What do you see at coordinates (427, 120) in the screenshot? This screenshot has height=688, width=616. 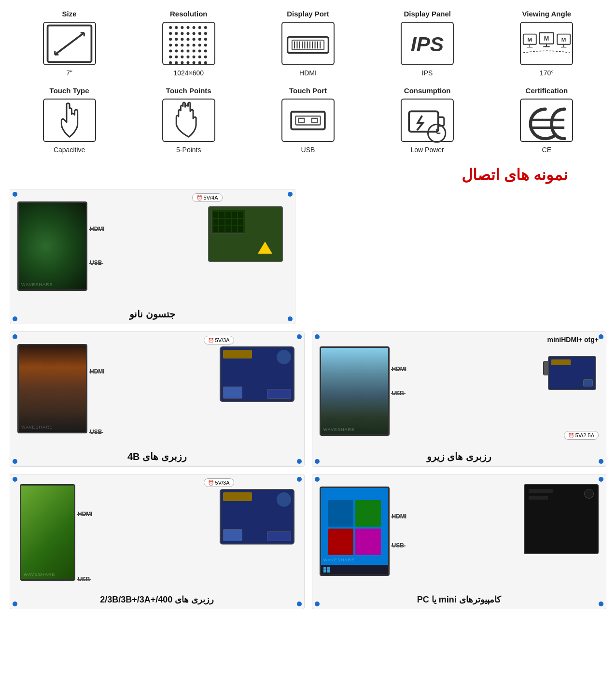 I see `consumption-icon` at bounding box center [427, 120].